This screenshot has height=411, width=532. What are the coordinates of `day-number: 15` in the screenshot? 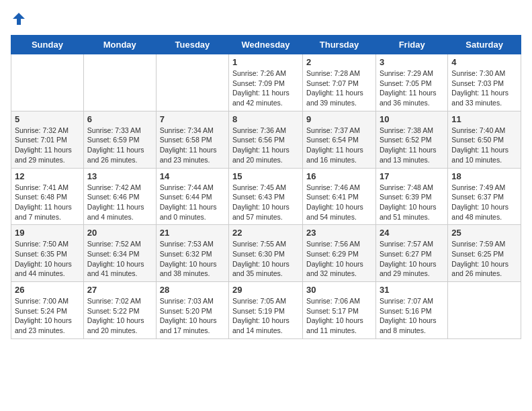 It's located at (266, 176).